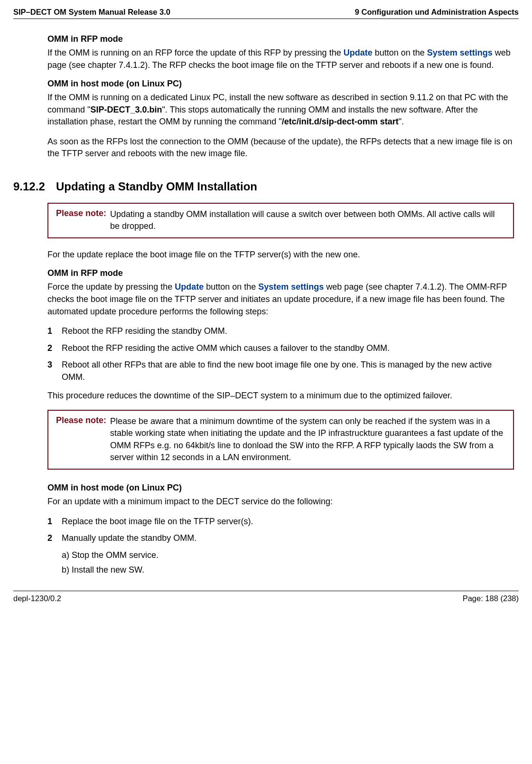 This screenshot has height=764, width=532. I want to click on note-box: Please note: Please be aware that a mini…, so click(281, 440).